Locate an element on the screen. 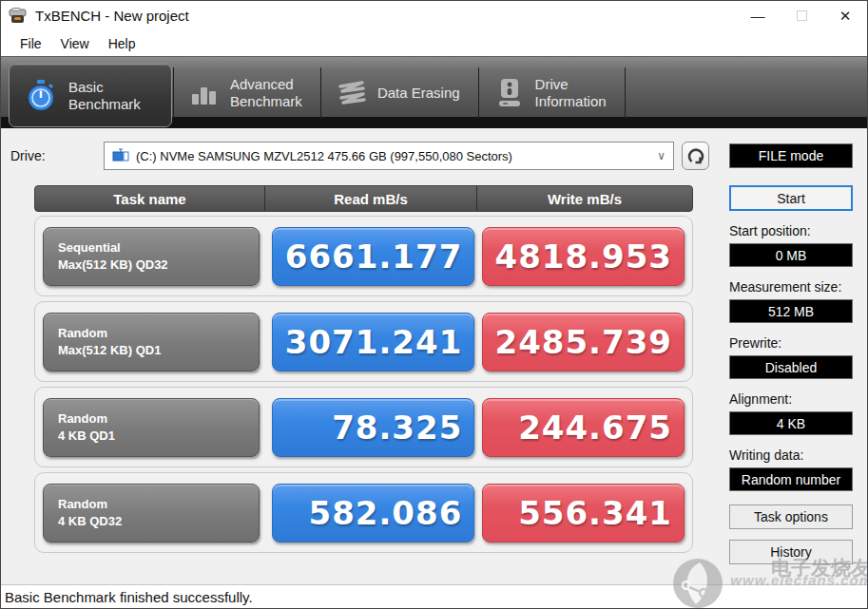  app-icon is located at coordinates (18, 16).